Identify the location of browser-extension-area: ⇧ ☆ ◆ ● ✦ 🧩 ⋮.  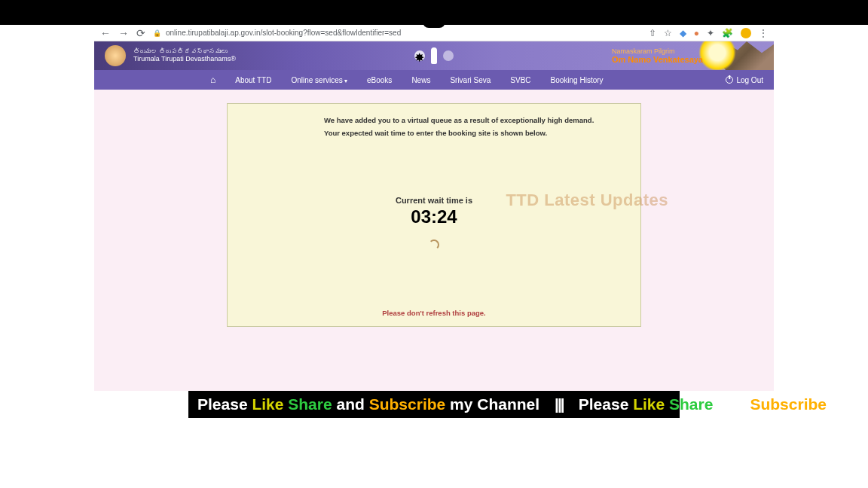
(708, 33).